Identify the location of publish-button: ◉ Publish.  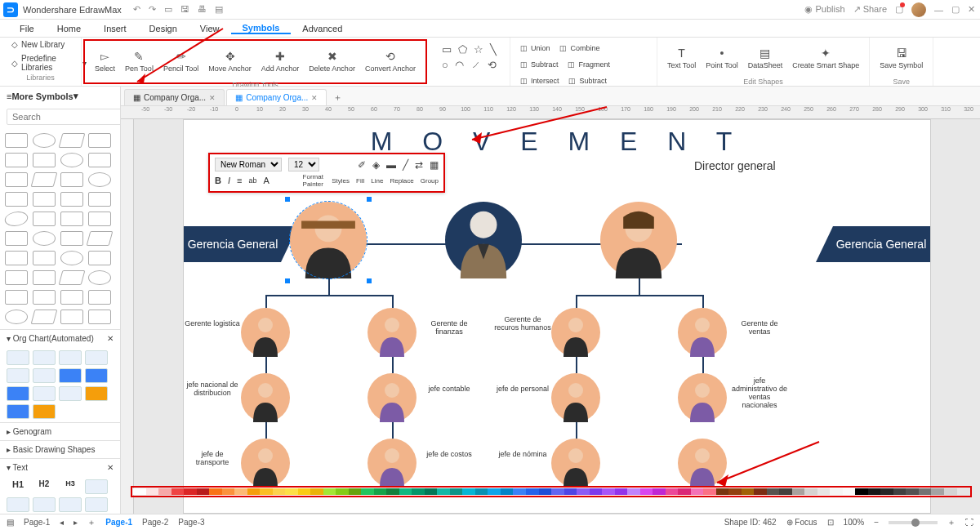
(825, 10).